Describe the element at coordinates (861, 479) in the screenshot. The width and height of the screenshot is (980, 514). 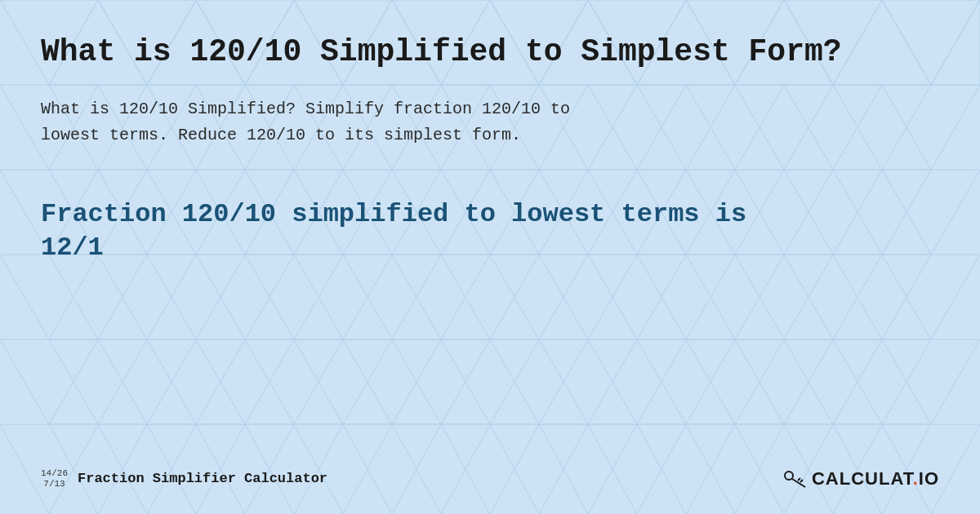
I see `footer-logo: CALCULAT.IO` at that location.